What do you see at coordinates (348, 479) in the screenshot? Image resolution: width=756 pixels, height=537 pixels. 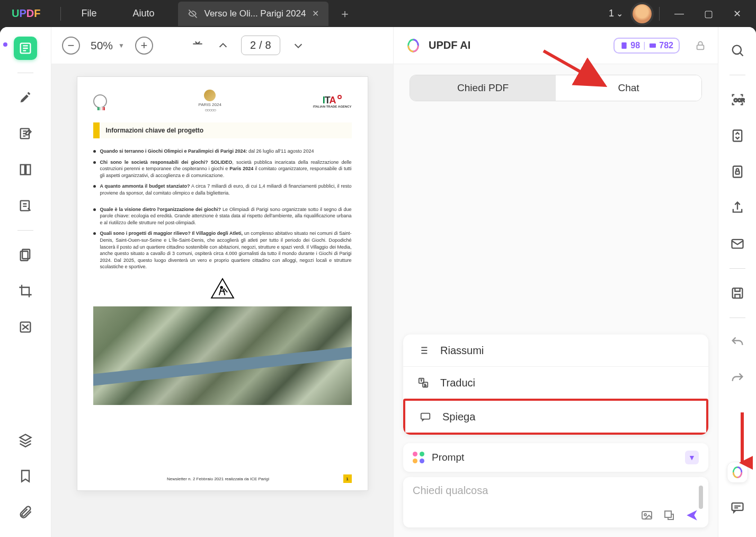 I see `page-number: 1` at bounding box center [348, 479].